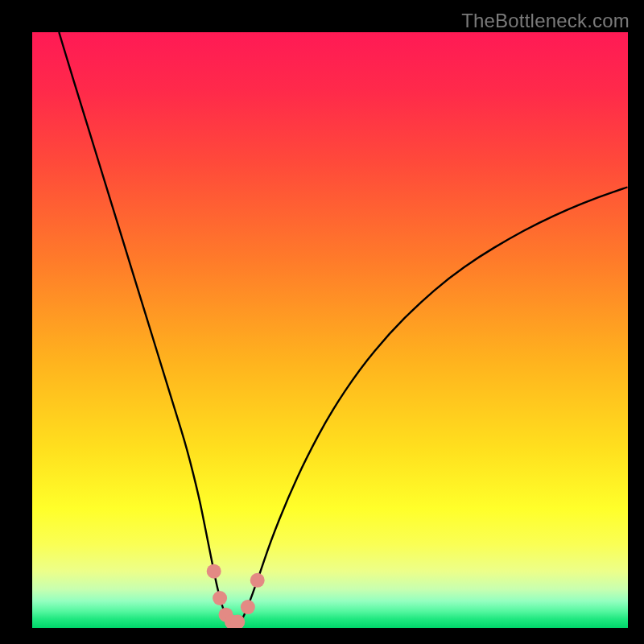  Describe the element at coordinates (546, 21) in the screenshot. I see `watermark-label: TheBottleneck.com` at that location.